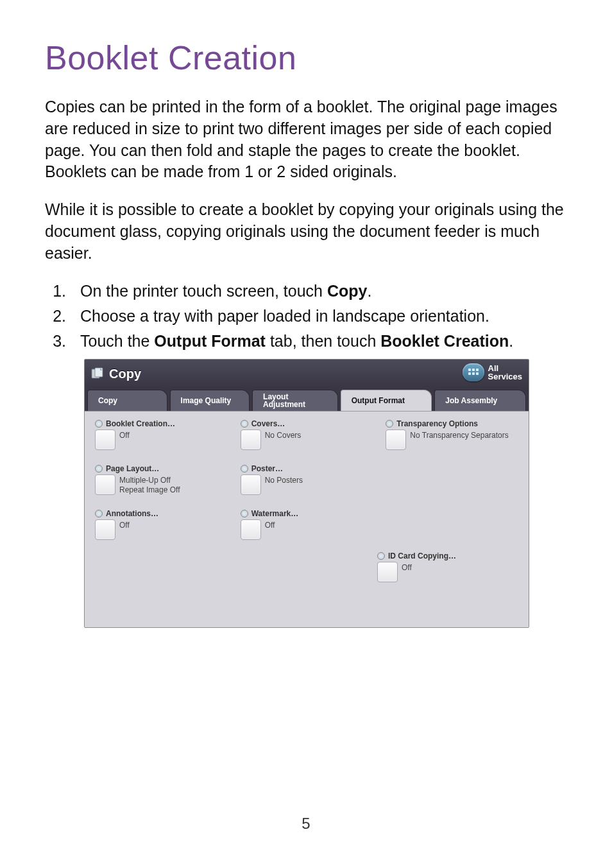  Describe the element at coordinates (319, 291) in the screenshot. I see `instruction-step-1: On the printer touch screen, touch Copy.` at that location.